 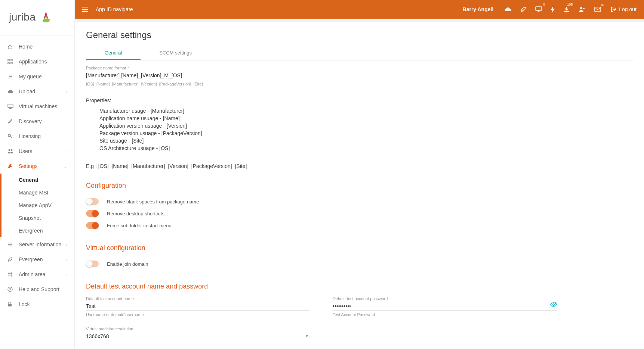 I want to click on sidebar-item-label: Server information, so click(x=40, y=244).